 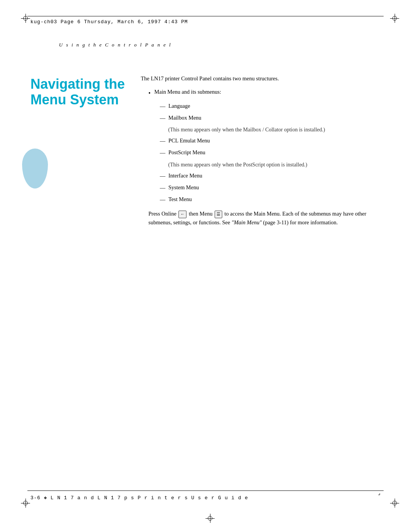 What do you see at coordinates (206, 490) in the screenshot?
I see `footer-bar` at bounding box center [206, 490].